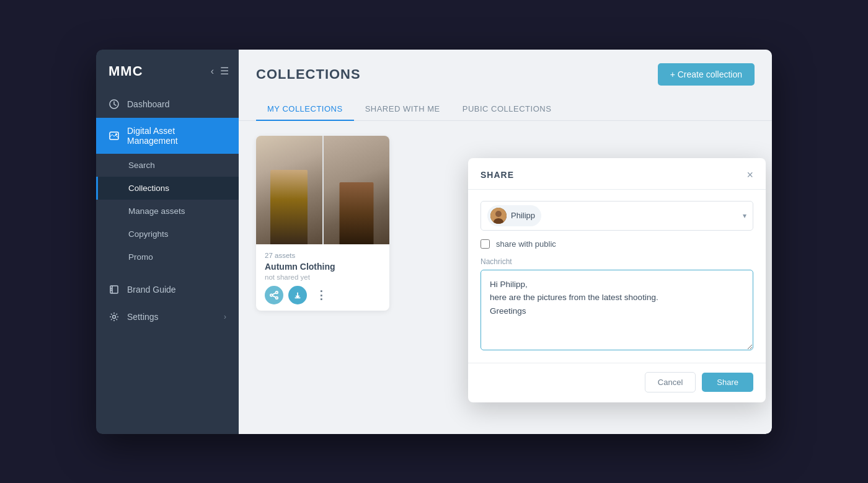  I want to click on sidebar-item-copyrights: Copyrights, so click(167, 234).